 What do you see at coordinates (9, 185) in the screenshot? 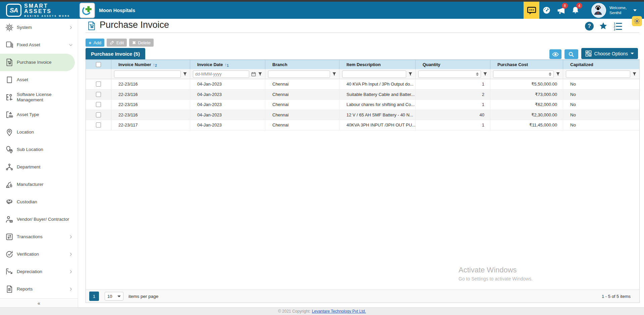
I see `robot-arm-icon` at bounding box center [9, 185].